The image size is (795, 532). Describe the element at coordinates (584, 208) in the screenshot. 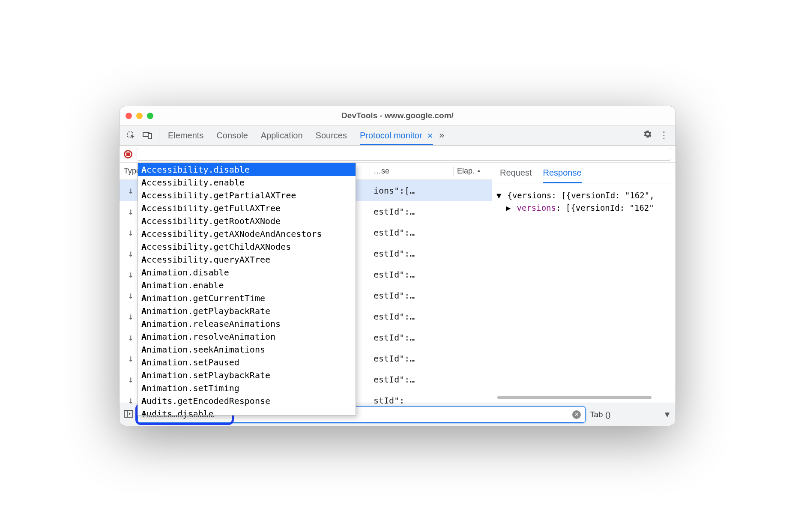

I see `json-child-line: ▶ versions: [{versionId: "162"` at that location.